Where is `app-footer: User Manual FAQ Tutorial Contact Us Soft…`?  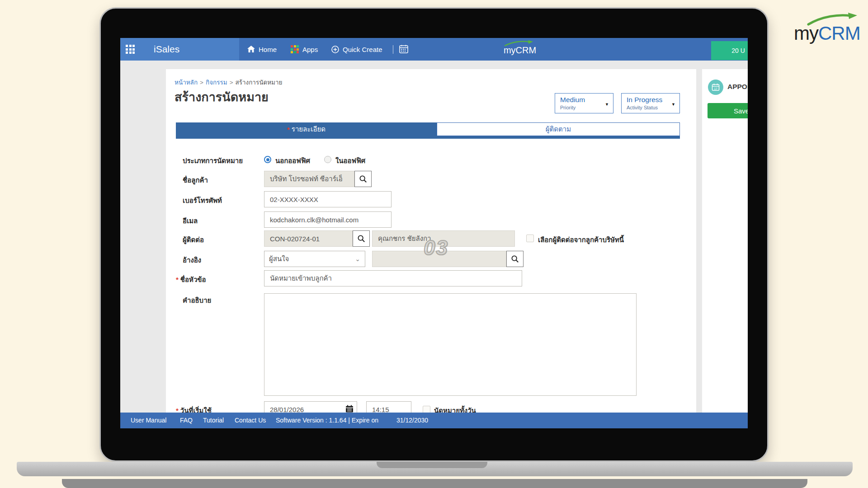 app-footer: User Manual FAQ Tutorial Contact Us Soft… is located at coordinates (434, 420).